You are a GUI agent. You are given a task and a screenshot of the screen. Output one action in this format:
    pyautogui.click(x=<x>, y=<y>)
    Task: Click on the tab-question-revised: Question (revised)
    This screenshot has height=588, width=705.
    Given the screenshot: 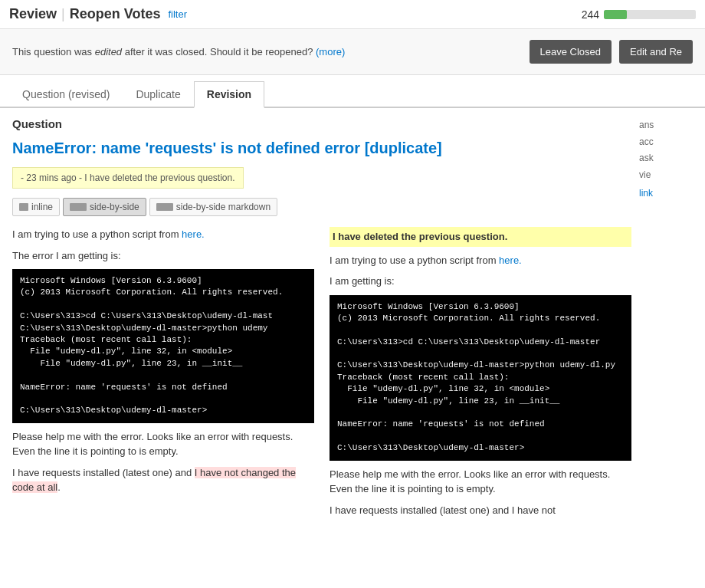 What is the action you would take?
    pyautogui.click(x=66, y=95)
    